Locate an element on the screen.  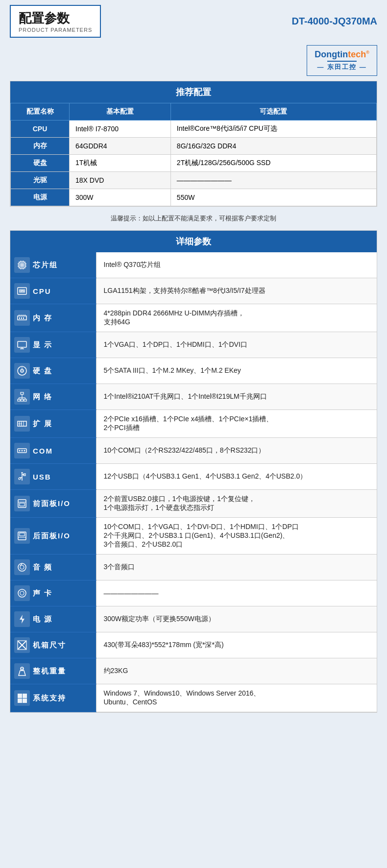
detail-label-cell: USB is located at coordinates (53, 477).